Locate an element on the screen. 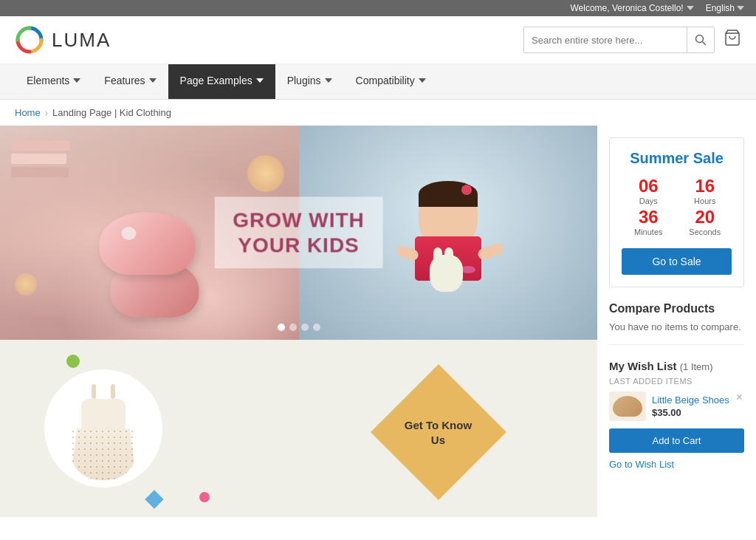  hair-accessory is located at coordinates (467, 190).